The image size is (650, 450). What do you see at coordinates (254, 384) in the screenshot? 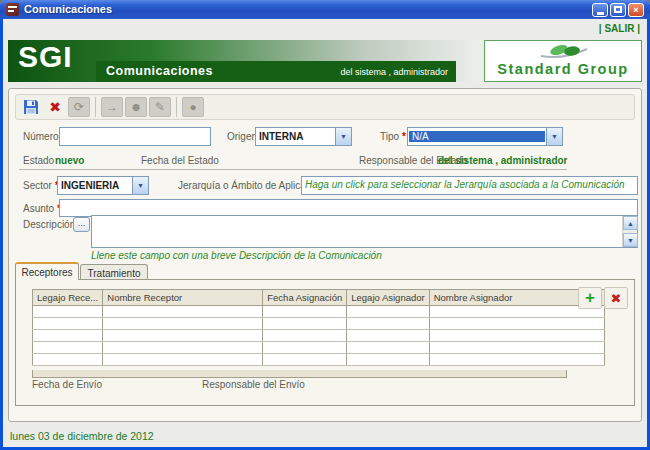
I see `responsable-envio-label: Responsable del Envío` at bounding box center [254, 384].